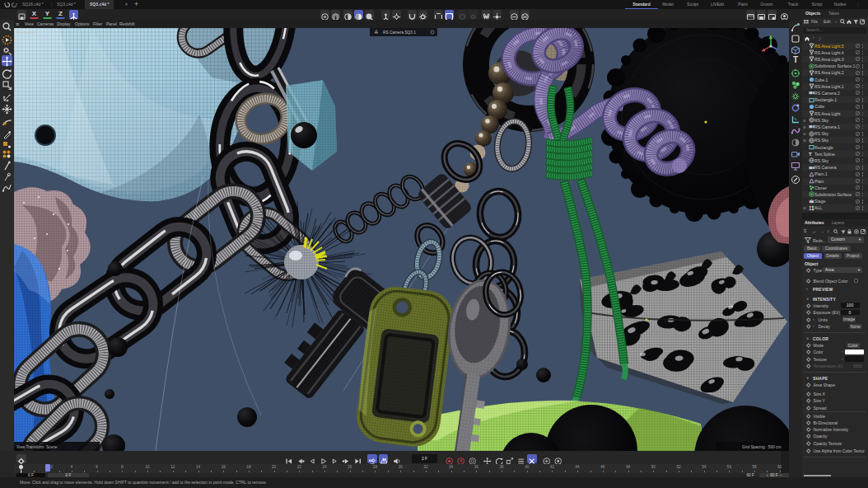  What do you see at coordinates (26, 33) in the screenshot?
I see `svg-text: Perspective` at bounding box center [26, 33].